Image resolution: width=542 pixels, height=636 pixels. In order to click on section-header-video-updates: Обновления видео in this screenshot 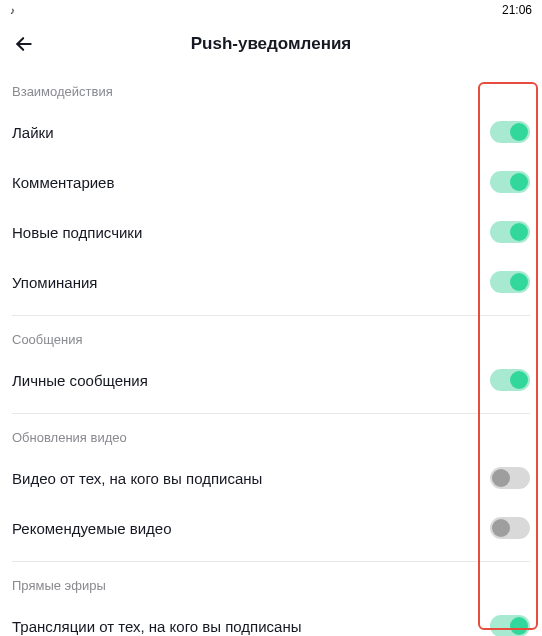, I will do `click(271, 434)`.